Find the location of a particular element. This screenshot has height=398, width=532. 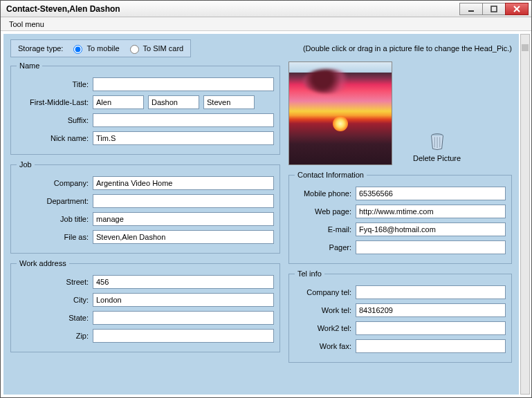

delete-picture-label: Delete Picture is located at coordinates (437, 158).